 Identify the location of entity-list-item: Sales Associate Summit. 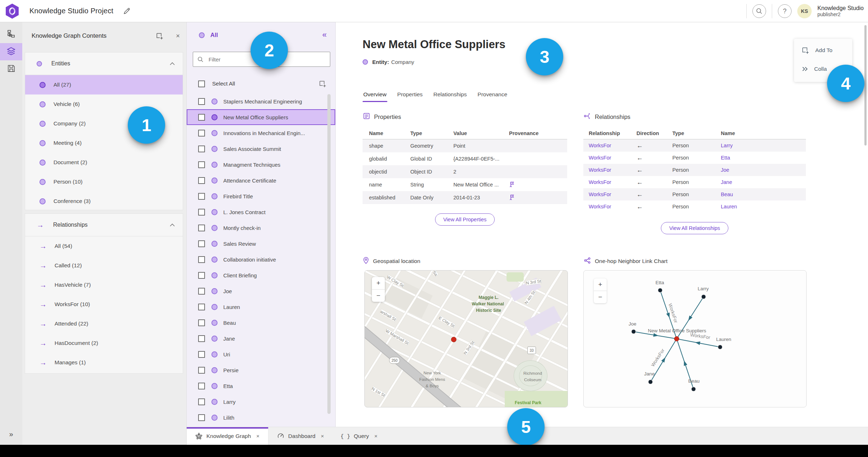
(261, 149).